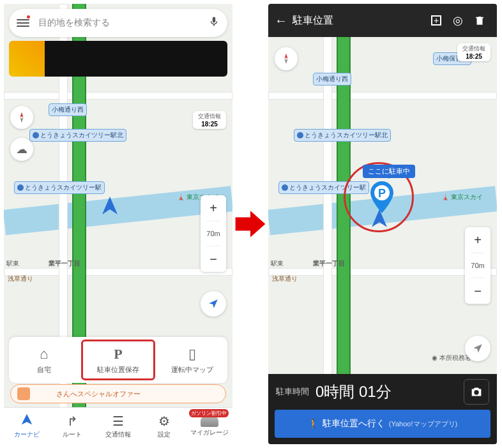 Image resolution: width=502 pixels, height=448 pixels. What do you see at coordinates (313, 424) in the screenshot?
I see `walk-icon: 🚶` at bounding box center [313, 424].